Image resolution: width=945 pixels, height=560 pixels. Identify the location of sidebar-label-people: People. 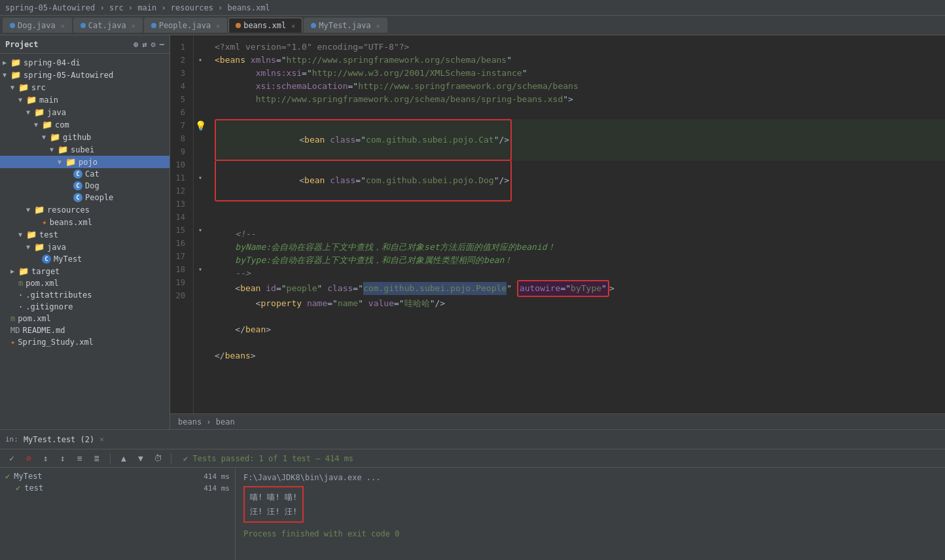
(99, 198).